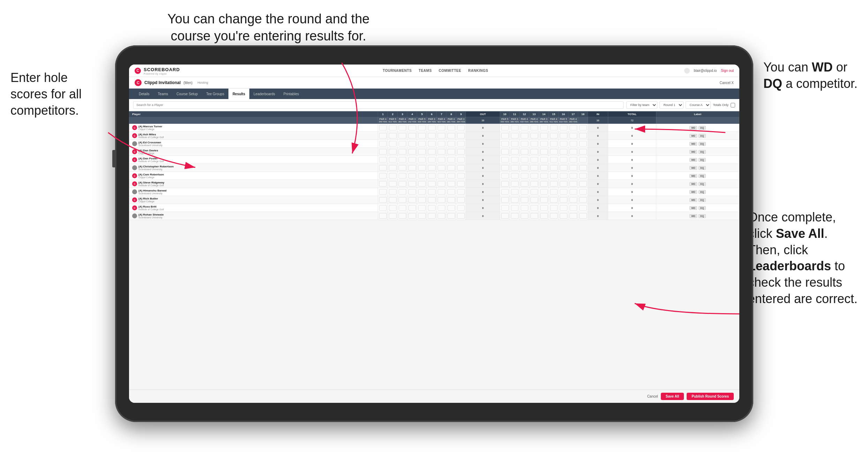 The image size is (868, 467). What do you see at coordinates (702, 200) in the screenshot?
I see `dq-button-row-9: DQ` at bounding box center [702, 200].